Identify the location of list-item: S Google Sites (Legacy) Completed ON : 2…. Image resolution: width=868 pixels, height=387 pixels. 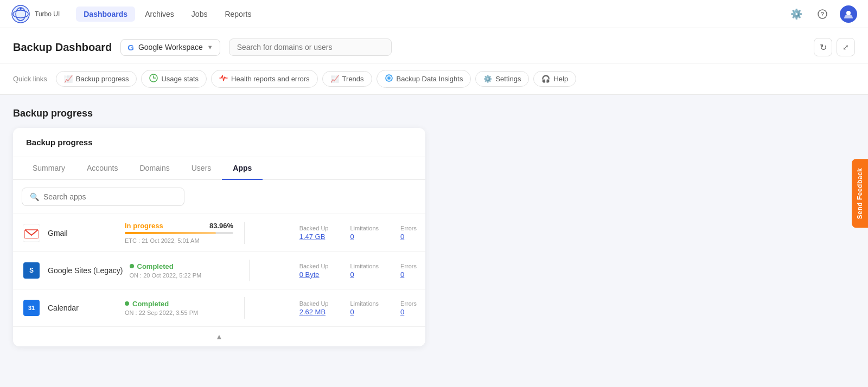
(219, 270).